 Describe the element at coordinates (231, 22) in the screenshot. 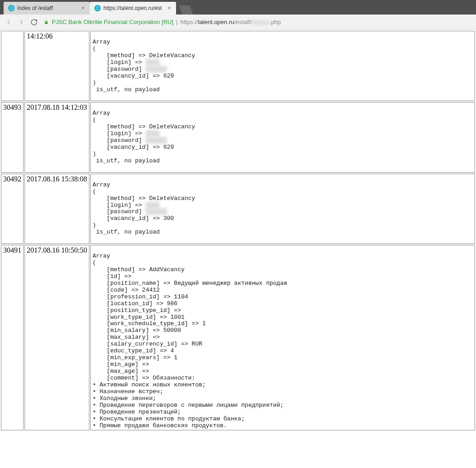

I see `url-text: https://talent.open.ru/estaff/xxxxxx.php` at that location.